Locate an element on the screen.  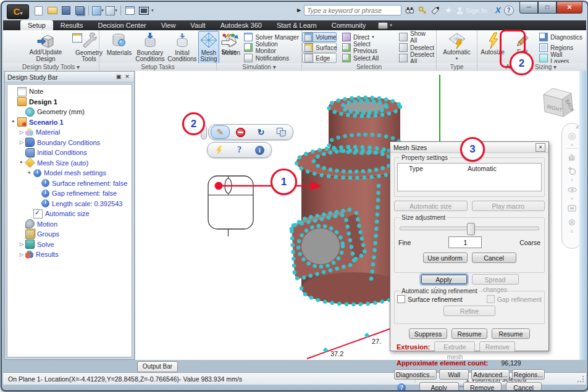
tree-item-groups: Groups is located at coordinates (69, 235).